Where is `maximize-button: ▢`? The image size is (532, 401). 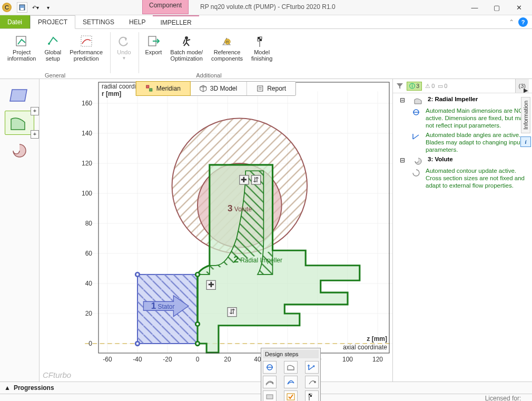
maximize-button: ▢ is located at coordinates (497, 7).